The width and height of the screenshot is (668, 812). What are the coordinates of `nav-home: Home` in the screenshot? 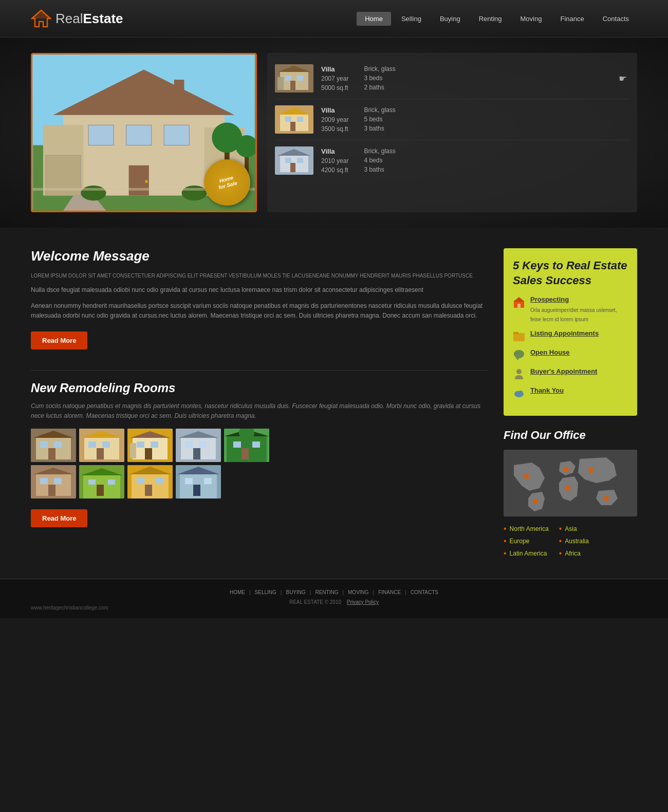 It's located at (374, 19).